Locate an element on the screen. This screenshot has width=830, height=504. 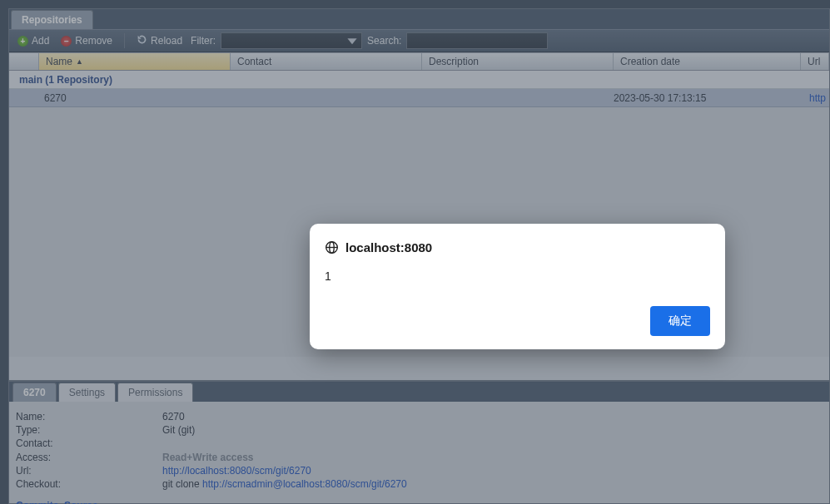
cell-creation-date: 2023-05-30 17:13:15 is located at coordinates (708, 98).